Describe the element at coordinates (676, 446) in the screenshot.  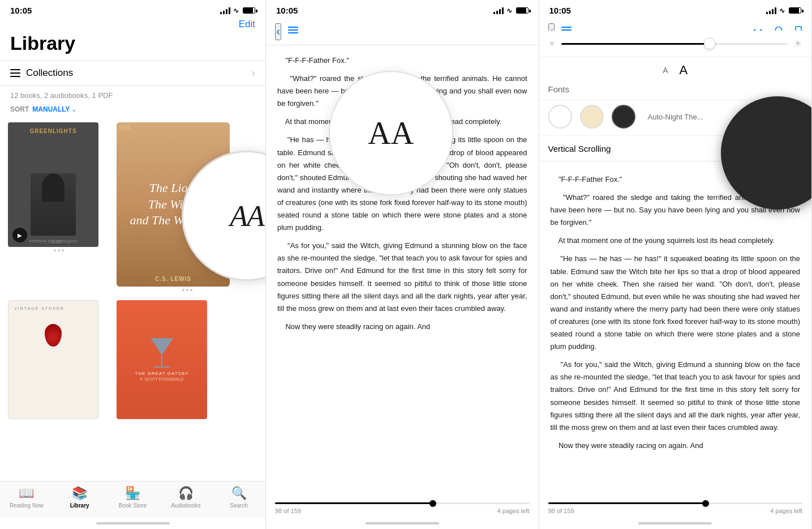
I see `r3-para-6: Now they were steadily racing on again. …` at that location.